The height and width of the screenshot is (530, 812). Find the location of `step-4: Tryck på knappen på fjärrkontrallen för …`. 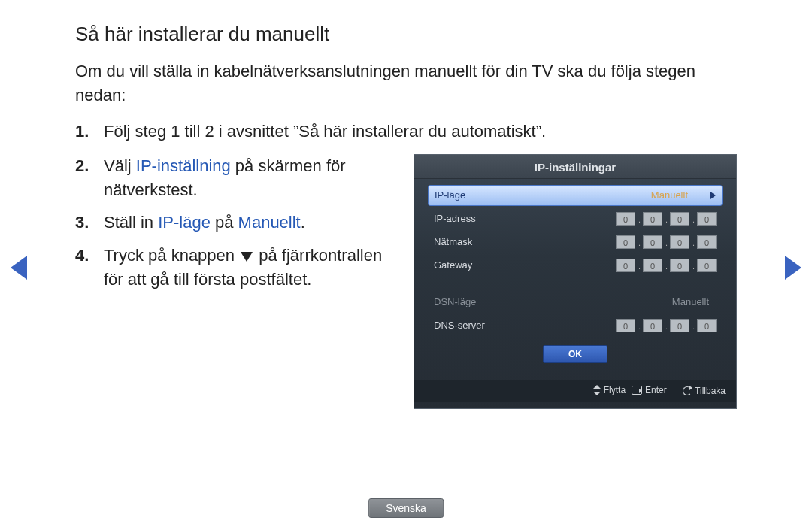

step-4: Tryck på knappen på fjärrkontrallen för … is located at coordinates (235, 268).